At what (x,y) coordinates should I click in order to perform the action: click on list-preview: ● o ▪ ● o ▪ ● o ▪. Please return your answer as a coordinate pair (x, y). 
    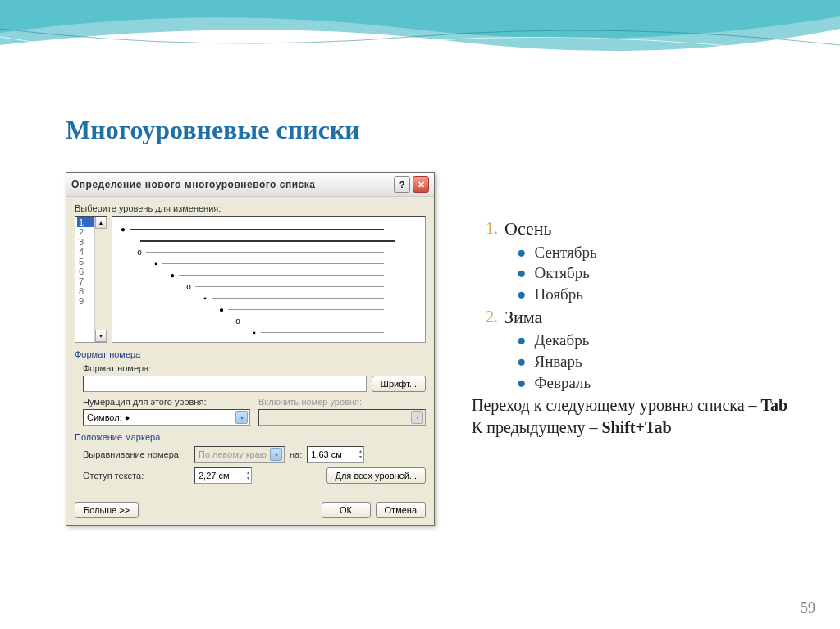
    Looking at the image, I should click on (269, 279).